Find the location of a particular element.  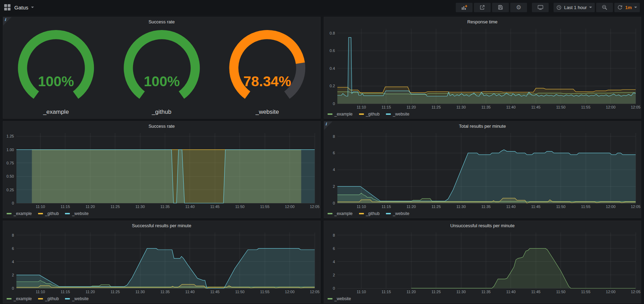

tv-mode-button is located at coordinates (540, 8).